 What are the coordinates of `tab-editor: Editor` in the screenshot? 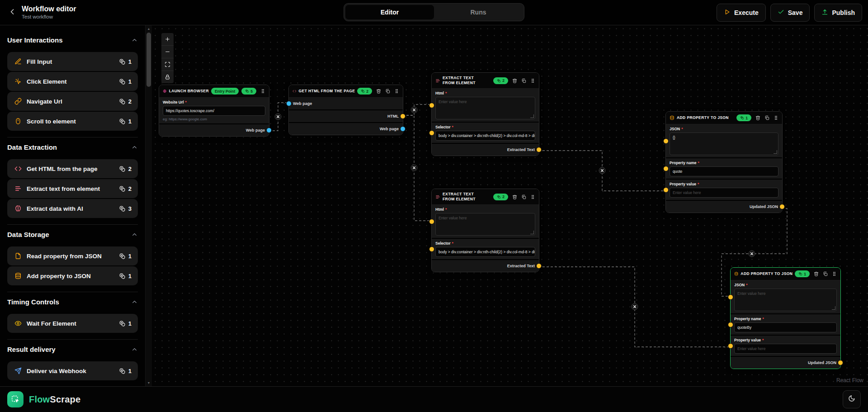 It's located at (390, 12).